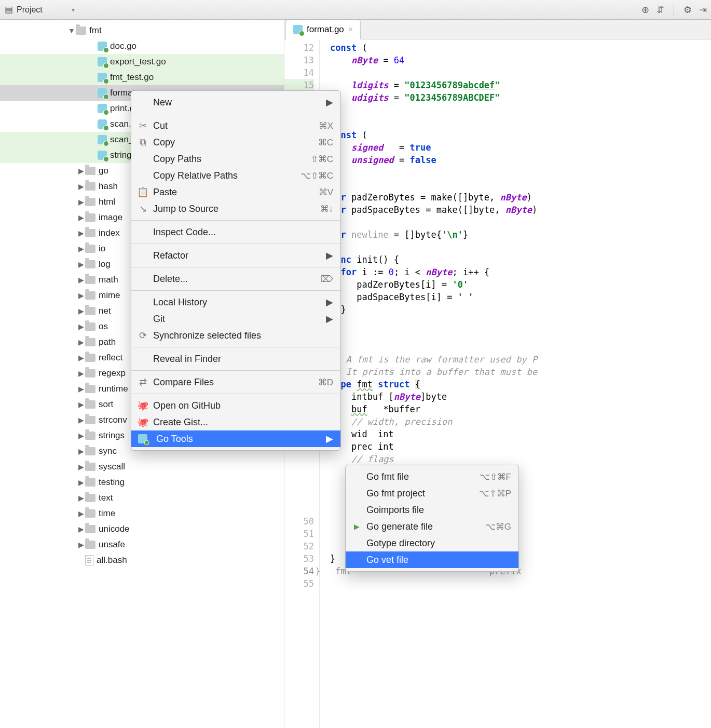 Image resolution: width=711 pixels, height=728 pixels. Describe the element at coordinates (351, 30) in the screenshot. I see `close-icon: ×` at that location.